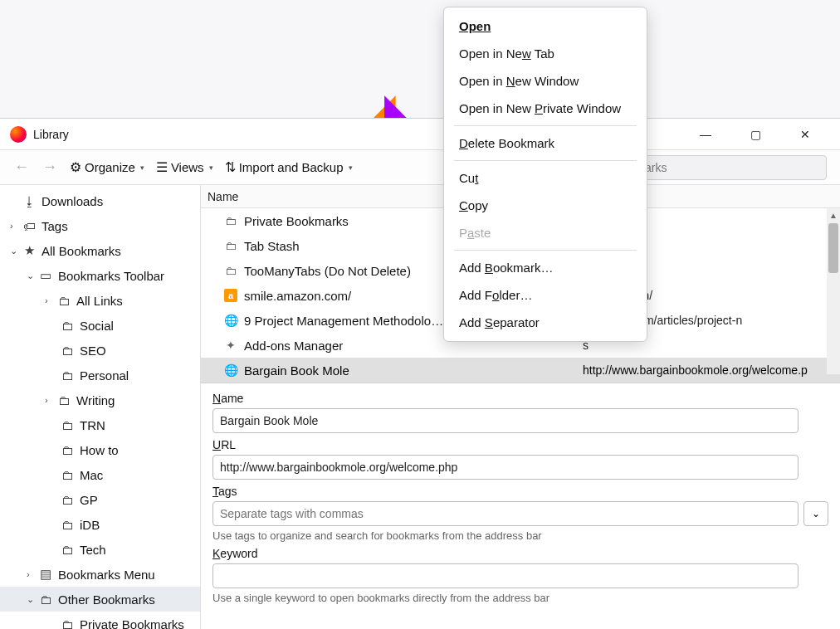 The width and height of the screenshot is (840, 629). I want to click on menu-icon: ▤, so click(46, 574).